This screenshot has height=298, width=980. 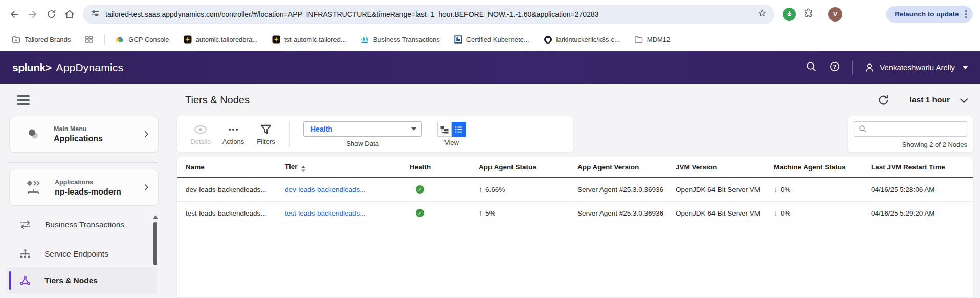 What do you see at coordinates (24, 100) in the screenshot?
I see `hamburger-menu-icon` at bounding box center [24, 100].